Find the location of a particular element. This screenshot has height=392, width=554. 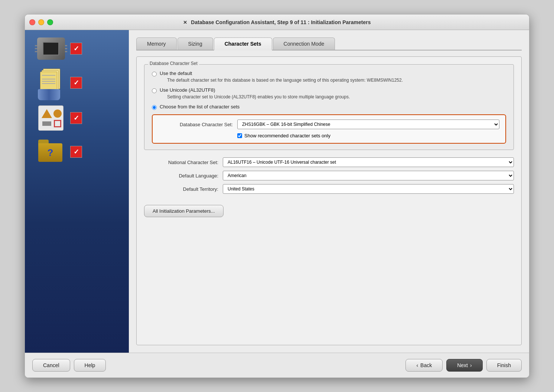

national-charset-row: National Character Set: AL16UTF16 – Unic… is located at coordinates (329, 162).